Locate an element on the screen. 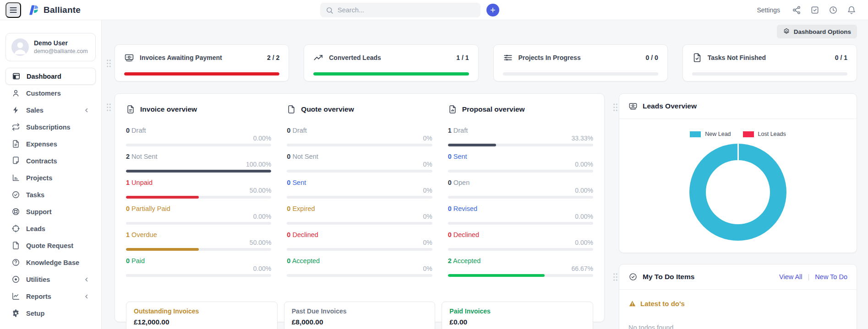  status-row-unpaid: 1 Unpaid 50.00% is located at coordinates (199, 189).